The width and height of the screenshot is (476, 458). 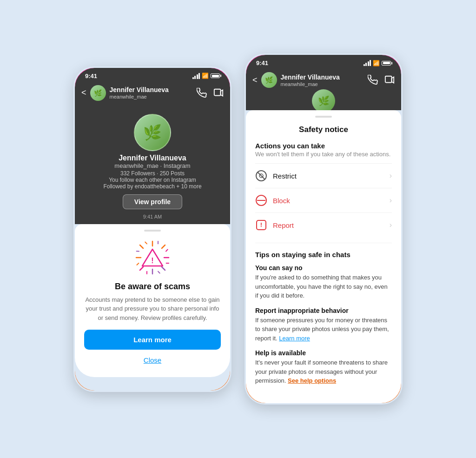 I want to click on wifi-icon-2: 📶, so click(x=377, y=63).